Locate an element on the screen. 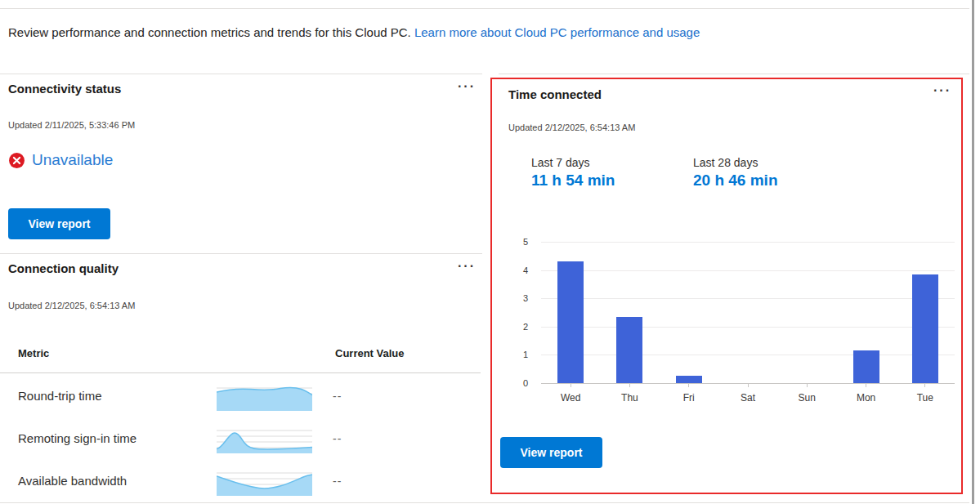 This screenshot has width=980, height=504. remoting-sign-in-time-sparkline is located at coordinates (265, 441).